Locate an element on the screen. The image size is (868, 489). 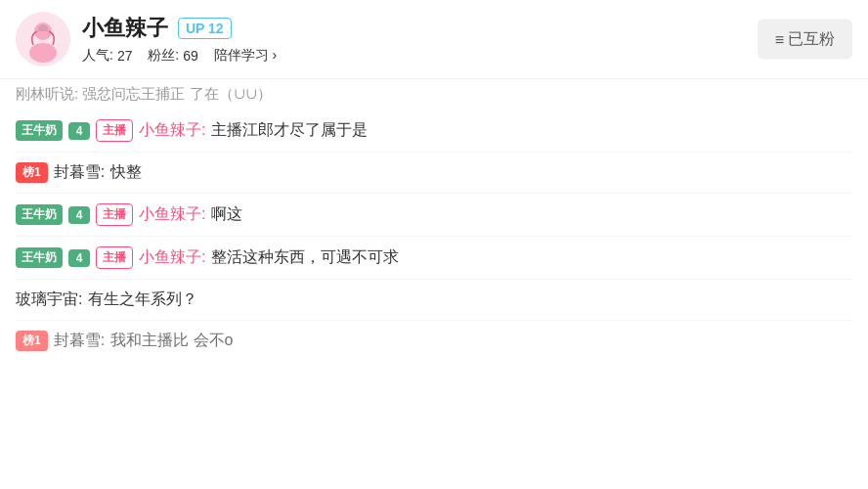
message-content: 整活这种东西，可遇不可求 is located at coordinates (305, 258).